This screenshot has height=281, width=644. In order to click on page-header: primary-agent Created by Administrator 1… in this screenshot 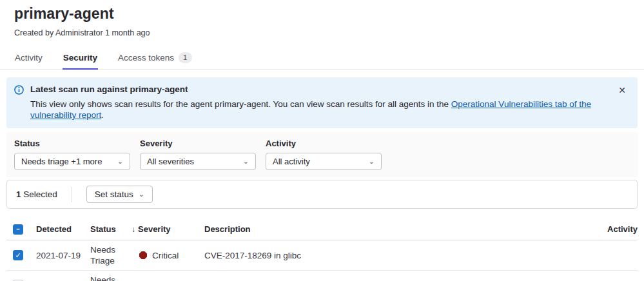, I will do `click(322, 19)`.